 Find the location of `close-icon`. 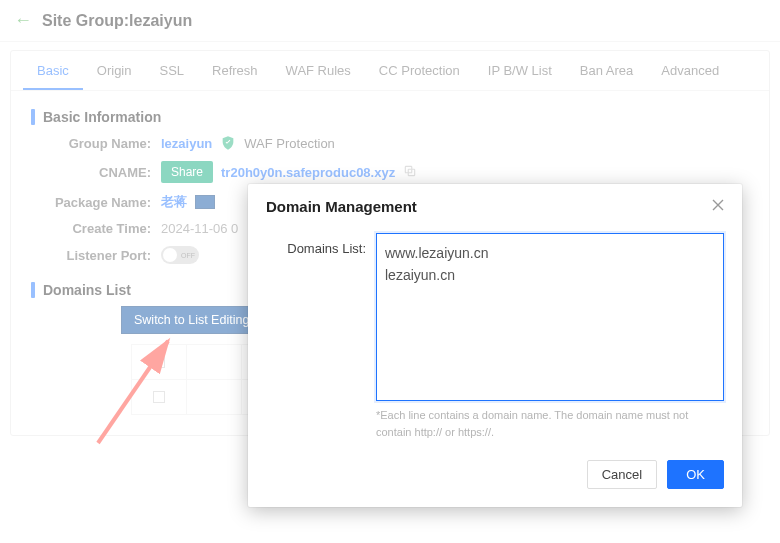

close-icon is located at coordinates (718, 206).